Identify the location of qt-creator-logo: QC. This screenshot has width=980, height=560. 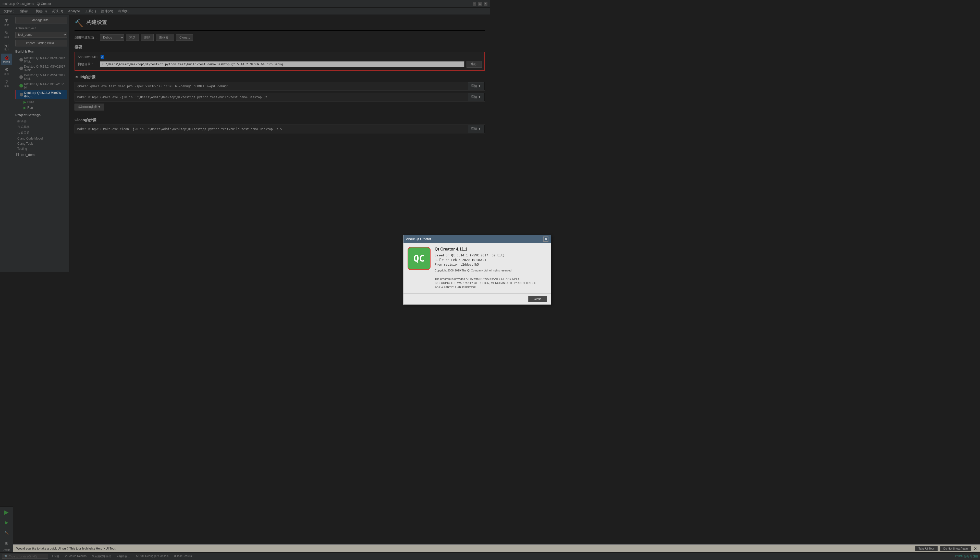
(419, 258).